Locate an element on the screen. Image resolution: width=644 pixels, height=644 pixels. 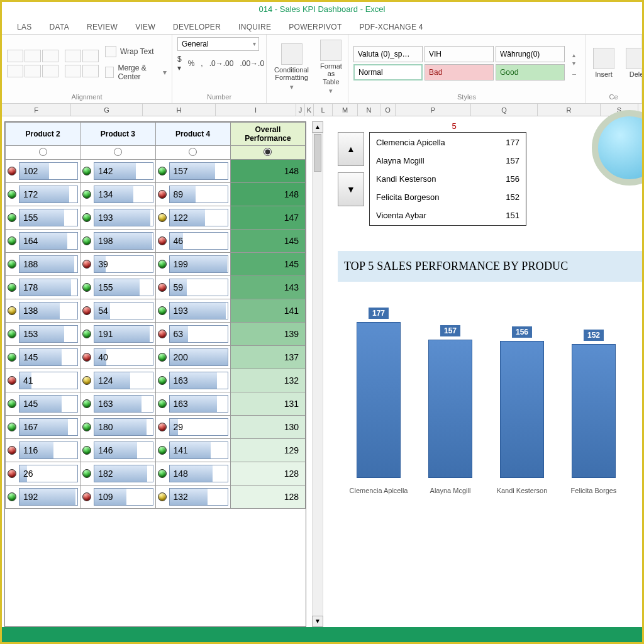
merge-center-button: Merge & Center ▾ is located at coordinates (136, 72).